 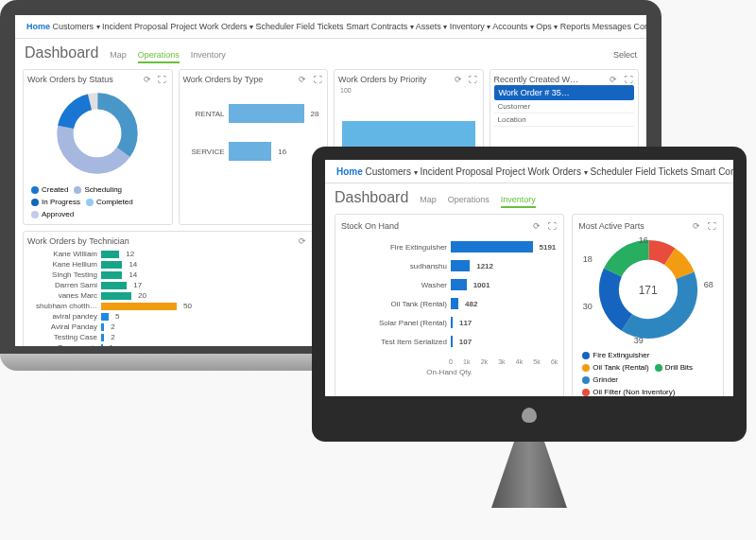 What do you see at coordinates (176, 288) in the screenshot?
I see `card-technician: Work Orders by Technician ⟳ ⛶ Kane Willi…` at bounding box center [176, 288].